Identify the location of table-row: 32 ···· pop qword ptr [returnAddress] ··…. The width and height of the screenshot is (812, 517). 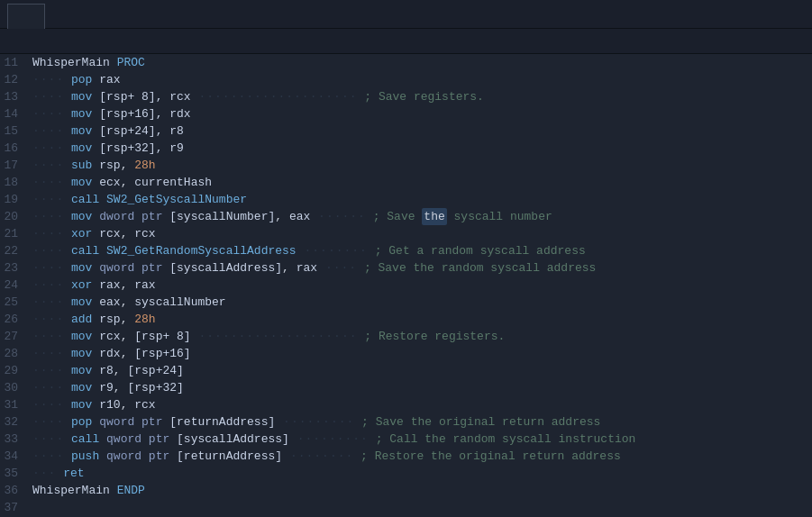
(406, 422).